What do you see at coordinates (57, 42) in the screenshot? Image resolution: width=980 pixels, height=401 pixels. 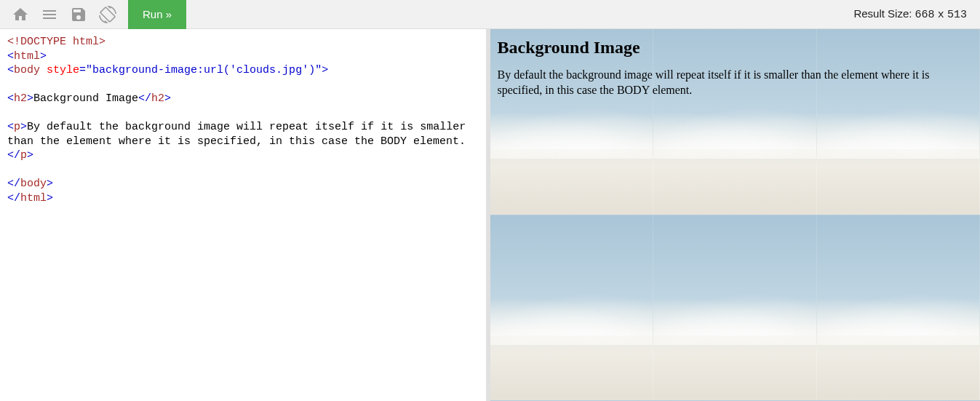 I see `code-doctype: <!DOCTYPE html>` at bounding box center [57, 42].